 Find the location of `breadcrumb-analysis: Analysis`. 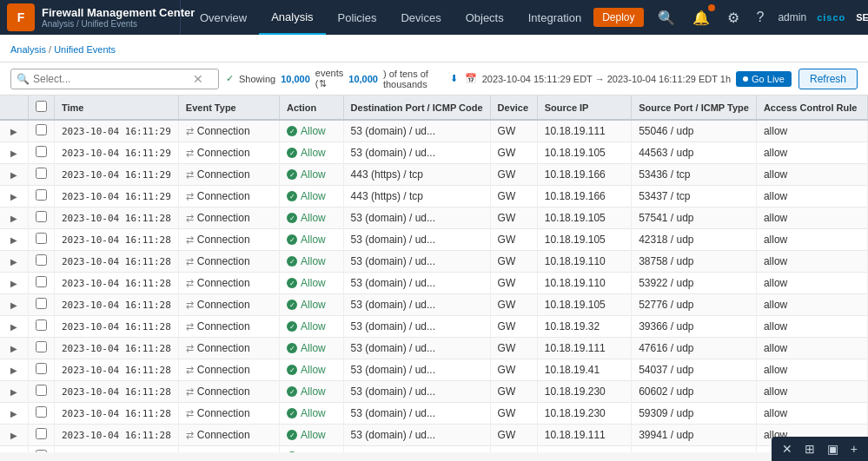

breadcrumb-analysis: Analysis is located at coordinates (28, 49).